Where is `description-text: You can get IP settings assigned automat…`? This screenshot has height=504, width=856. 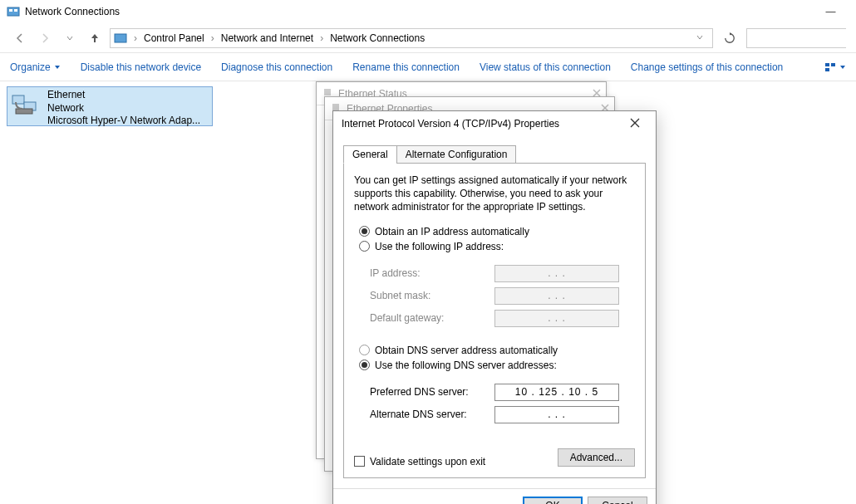
description-text: You can get IP settings assigned automat… is located at coordinates (494, 194).